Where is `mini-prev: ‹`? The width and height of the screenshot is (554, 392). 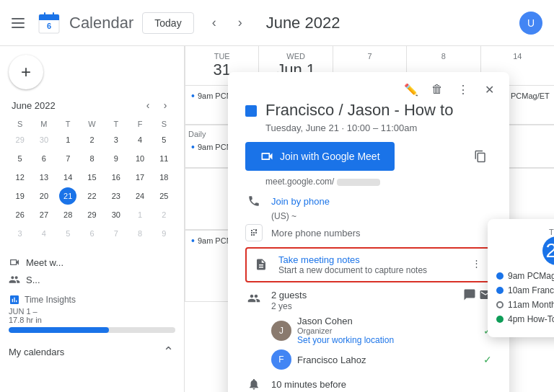
mini-prev: ‹ is located at coordinates (148, 105).